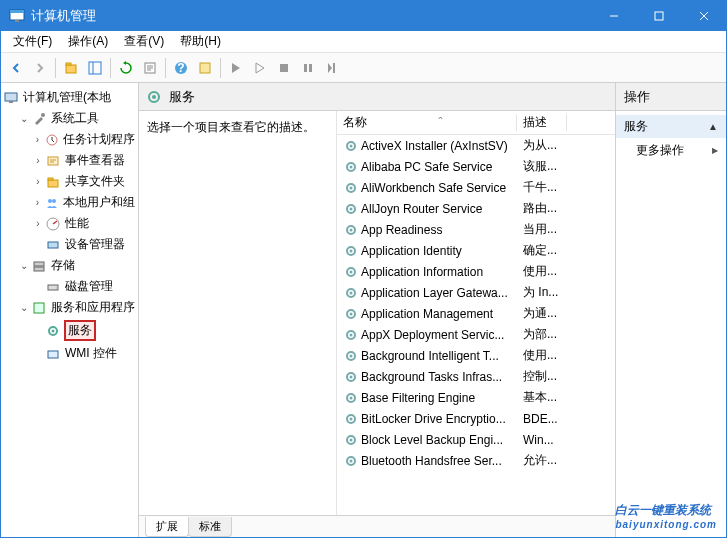 The height and width of the screenshot is (538, 727). I want to click on service-name: Application Identity, so click(412, 251).